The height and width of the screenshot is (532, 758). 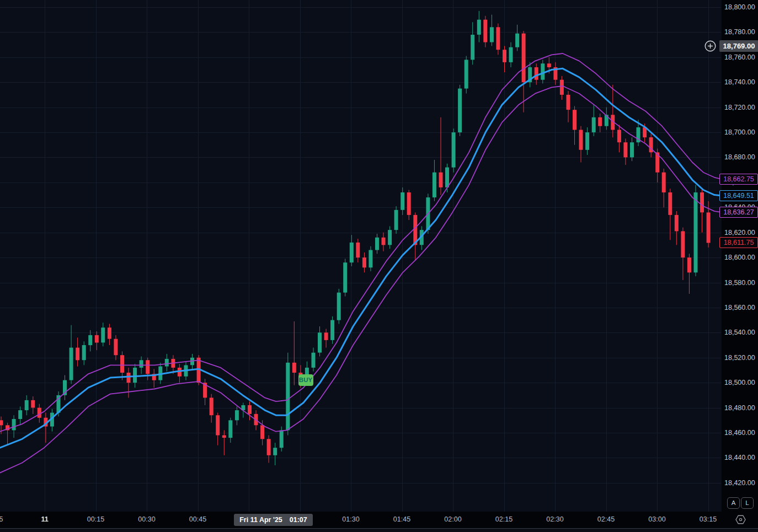 I want to click on time-tick: 03:00, so click(x=656, y=519).